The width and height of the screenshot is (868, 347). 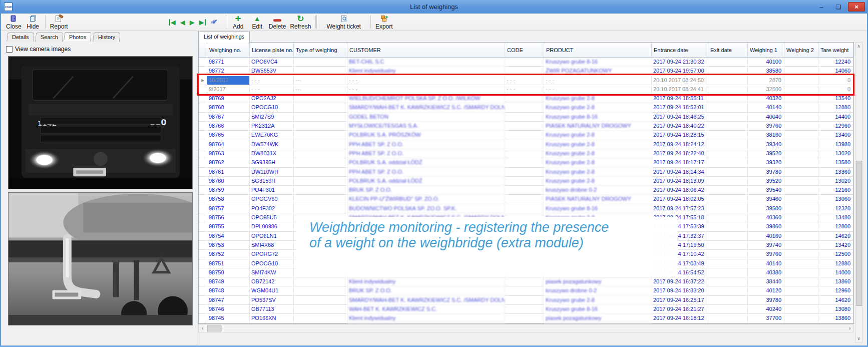 I want to click on cell-entrance-date: 2017 09-24 18:40:22, so click(x=680, y=126).